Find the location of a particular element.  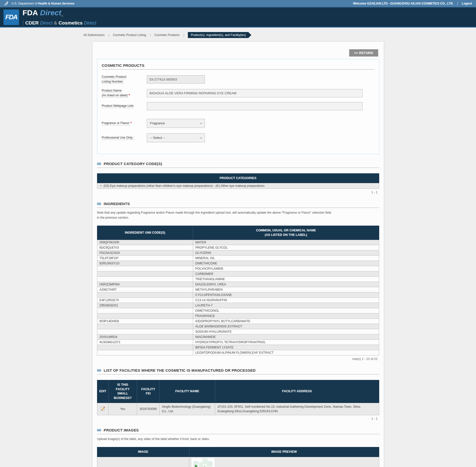

professional-use-label: Professional Use Only : is located at coordinates (121, 138).